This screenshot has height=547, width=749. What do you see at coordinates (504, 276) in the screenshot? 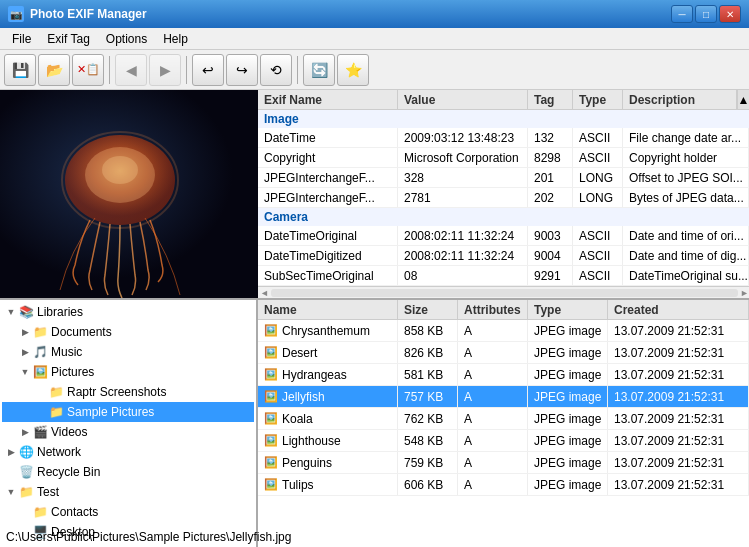
I see `exif-row-ssto: SubSecTimeOriginal 08 9291 ASCII DateTim…` at bounding box center [504, 276].